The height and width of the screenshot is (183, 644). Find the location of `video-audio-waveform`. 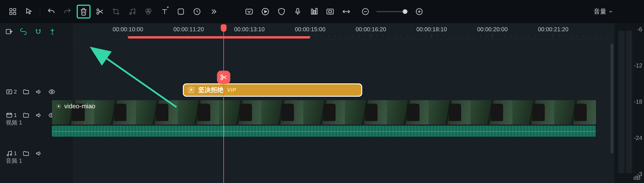

video-audio-waveform is located at coordinates (343, 131).